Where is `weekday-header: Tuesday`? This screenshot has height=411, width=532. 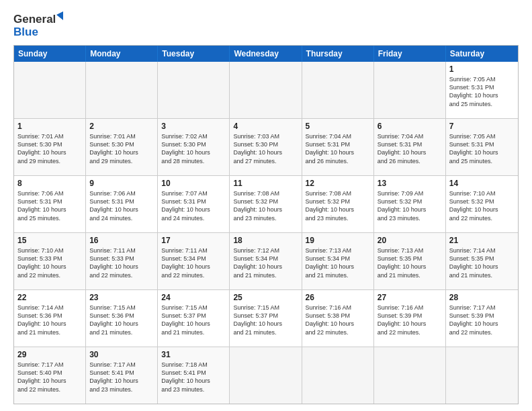
weekday-header: Tuesday is located at coordinates (193, 54).